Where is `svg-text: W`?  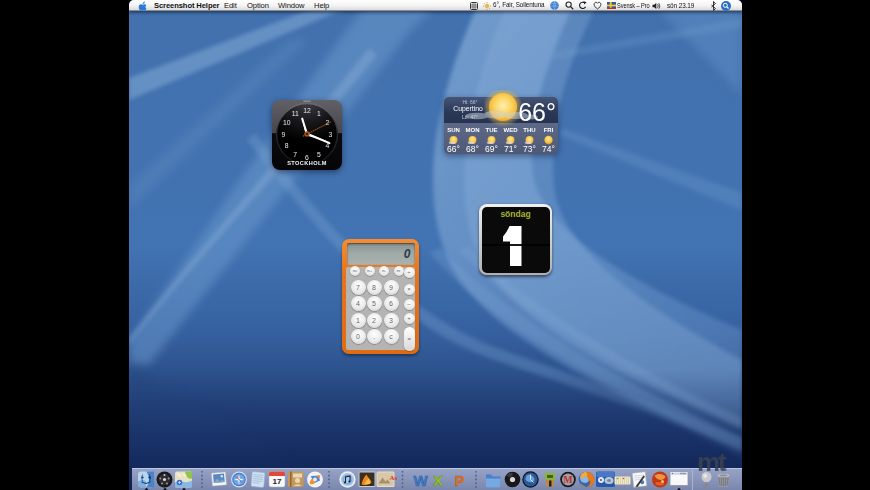
svg-text: W is located at coordinates (420, 480).